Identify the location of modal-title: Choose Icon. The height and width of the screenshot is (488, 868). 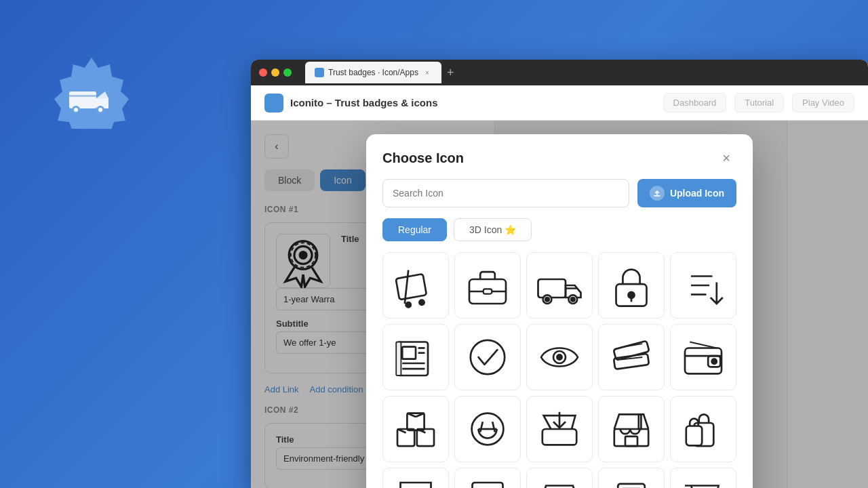
(423, 159).